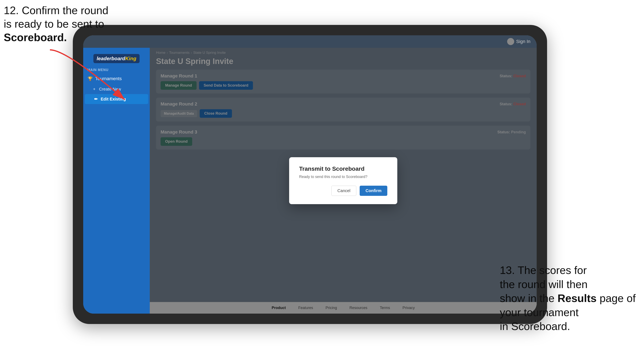  I want to click on annotation-line2: is ready to be sent to, so click(54, 24).